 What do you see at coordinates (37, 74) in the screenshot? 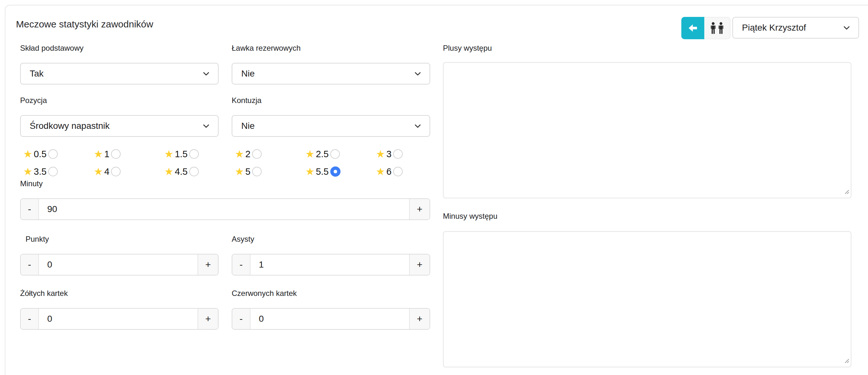
I see `sklad-select-value: Tak` at bounding box center [37, 74].